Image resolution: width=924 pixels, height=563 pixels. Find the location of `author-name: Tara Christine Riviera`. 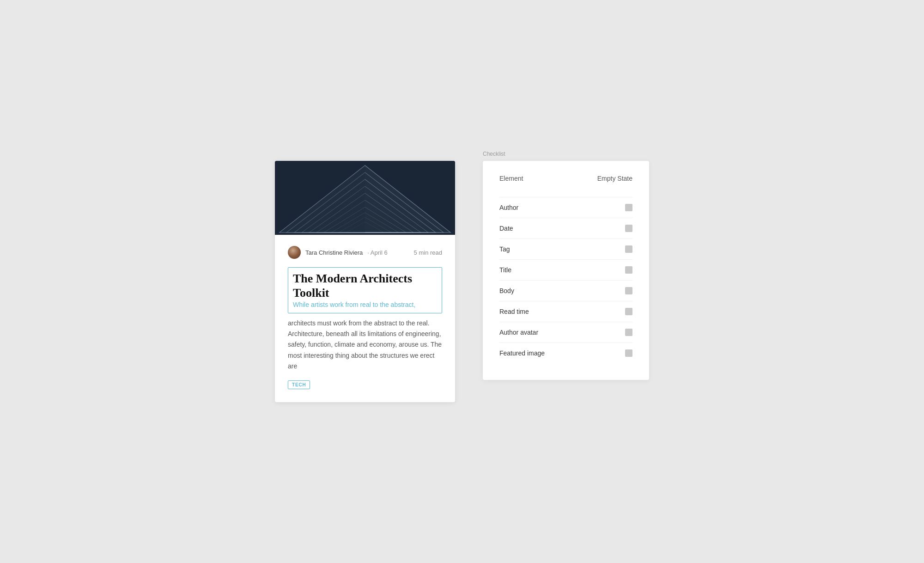

author-name: Tara Christine Riviera is located at coordinates (334, 252).